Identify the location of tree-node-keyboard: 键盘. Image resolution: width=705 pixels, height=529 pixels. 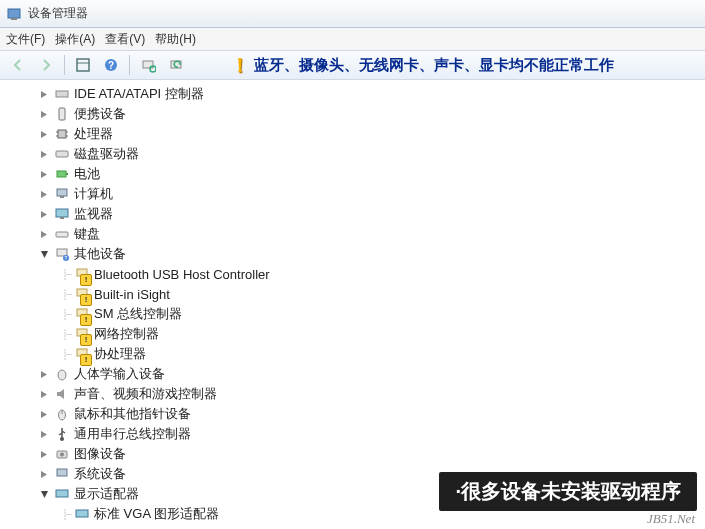
(362, 234).